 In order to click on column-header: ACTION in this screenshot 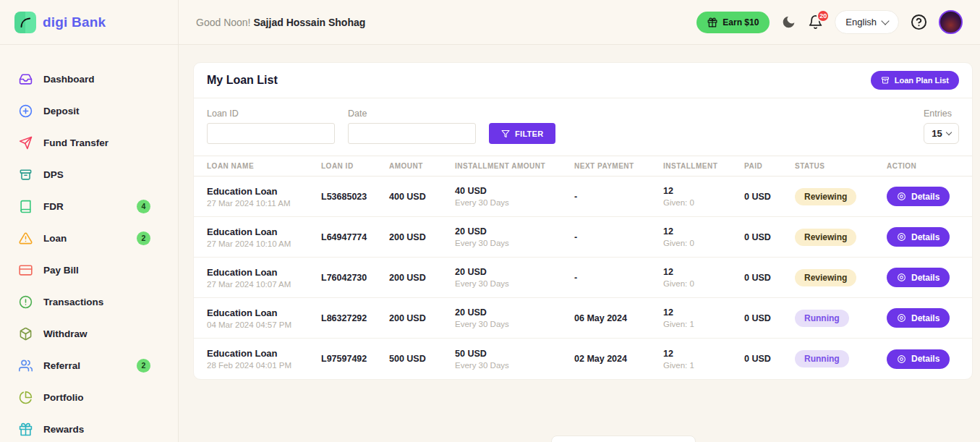, I will do `click(923, 166)`.